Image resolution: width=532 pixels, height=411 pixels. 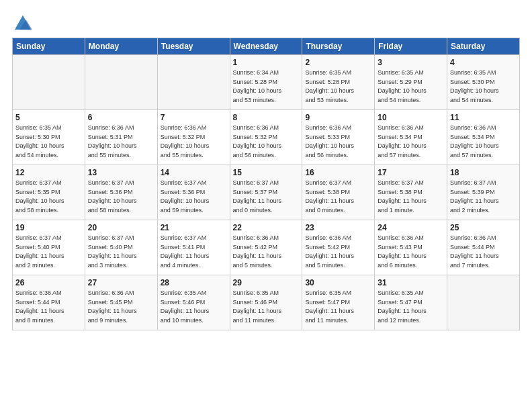 I want to click on day-cell: 11Sunrise: 6:36 AM Sunset: 5:34 PM Dayli…, so click(x=484, y=138).